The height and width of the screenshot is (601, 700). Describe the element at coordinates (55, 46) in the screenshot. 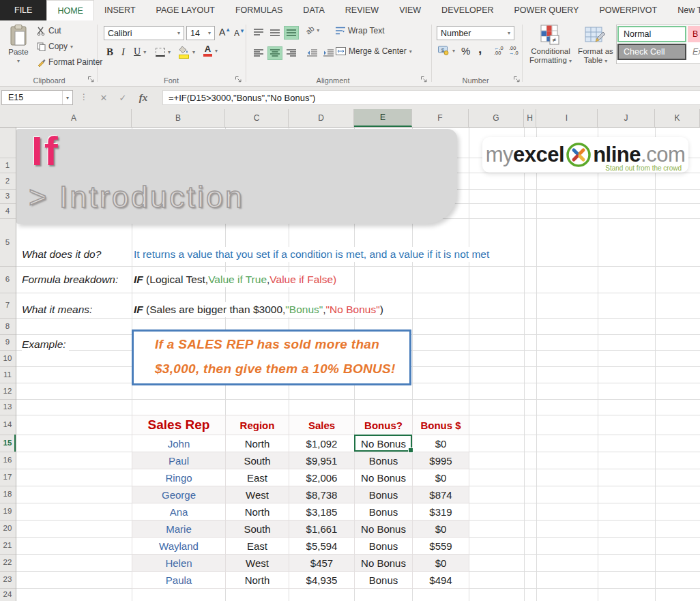

I see `copy-button: Copy ▾` at that location.